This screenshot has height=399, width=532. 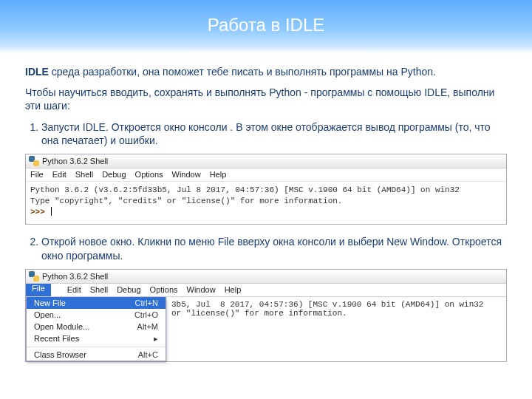 What do you see at coordinates (146, 303) in the screenshot?
I see `menu-item-shortcut: Ctrl+N` at bounding box center [146, 303].